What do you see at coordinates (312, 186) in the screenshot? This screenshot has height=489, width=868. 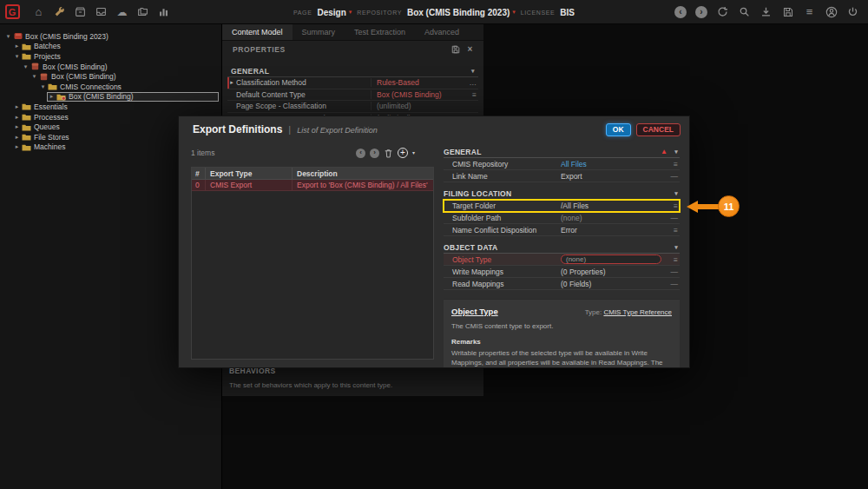 I see `table-row-selected: 0 CMIS Export Export to 'Box (CMIS Bindi…` at bounding box center [312, 186].